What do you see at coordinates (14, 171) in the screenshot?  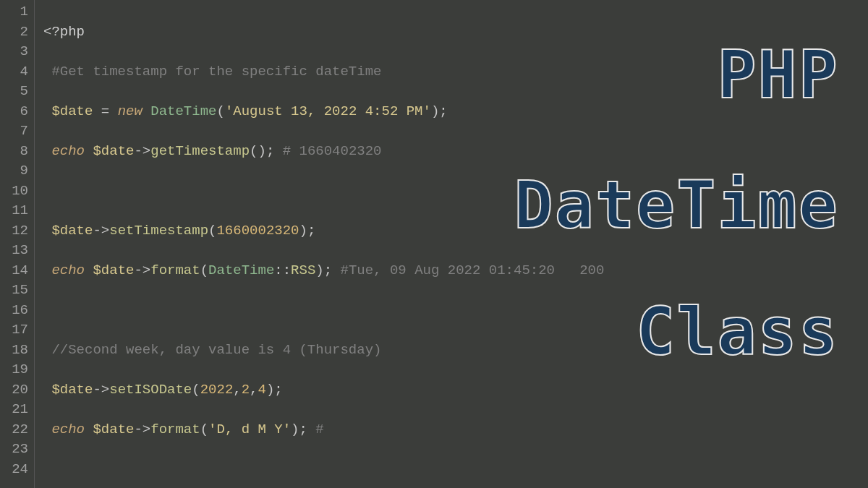 I see `line-number: 9` at bounding box center [14, 171].